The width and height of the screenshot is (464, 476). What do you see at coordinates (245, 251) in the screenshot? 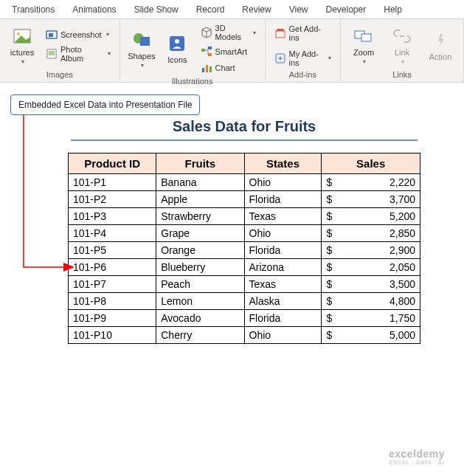
I see `table-row: 101-P5OrangeFlorida$2,900` at bounding box center [245, 251].